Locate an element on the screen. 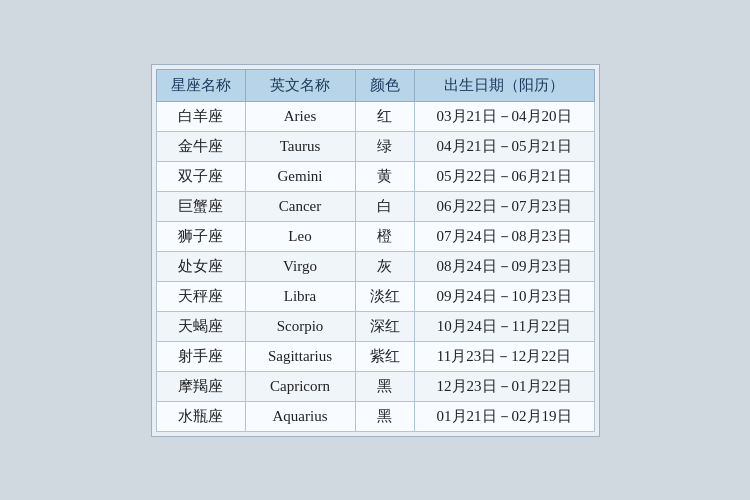 The height and width of the screenshot is (500, 750). cell-chinese: 狮子座 is located at coordinates (200, 236).